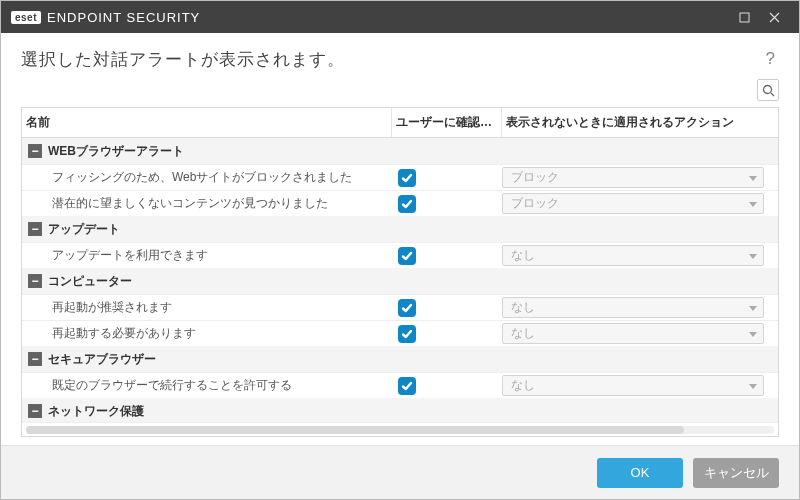 This screenshot has width=800, height=500. I want to click on group-label: セキュアブラウザー, so click(102, 360).